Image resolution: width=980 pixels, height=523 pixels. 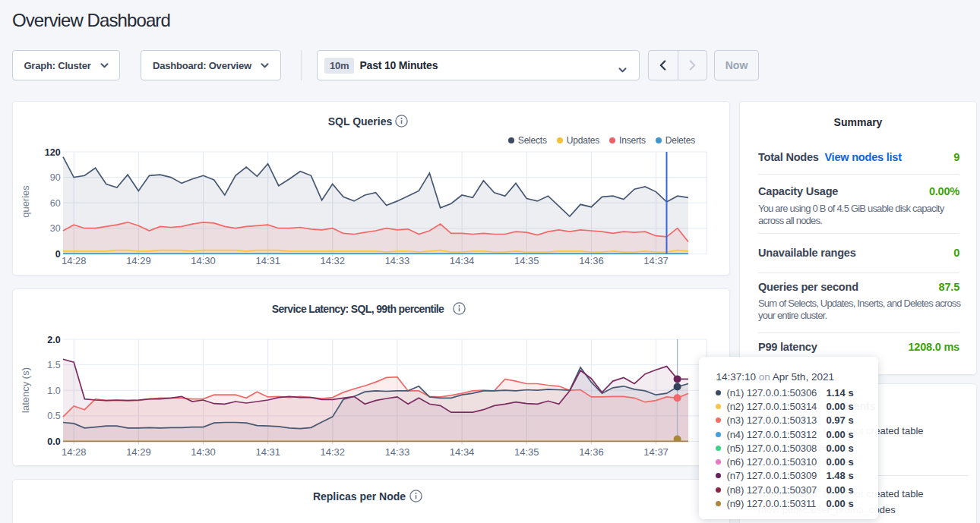 What do you see at coordinates (53, 442) in the screenshot?
I see `svg-text: 0.0` at bounding box center [53, 442].